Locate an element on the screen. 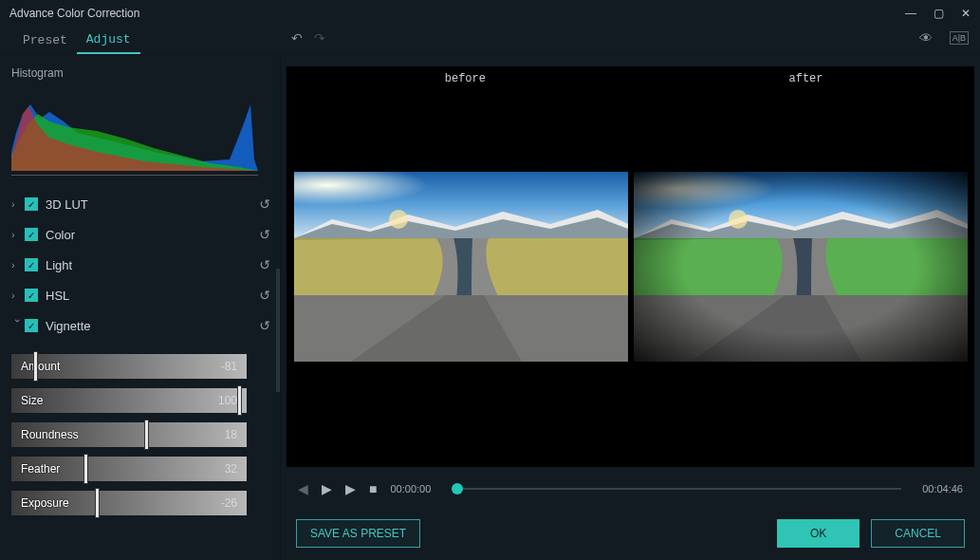 Image resolution: width=980 pixels, height=560 pixels. time-current: 00:00:00 is located at coordinates (410, 489).